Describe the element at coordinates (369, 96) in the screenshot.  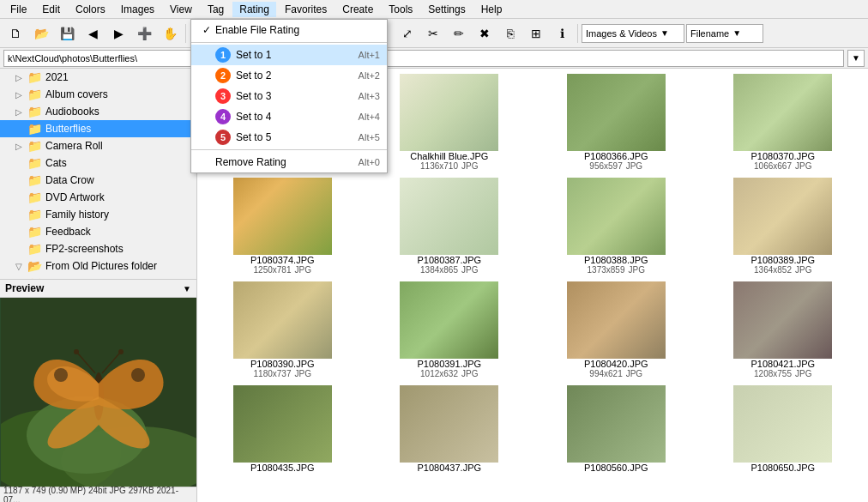
I see `set-to-3-shortcut: Alt+3` at that location.